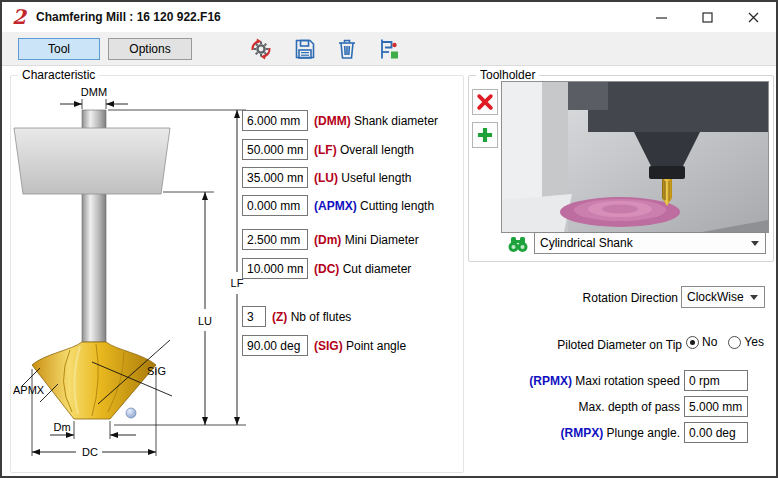 The height and width of the screenshot is (478, 778). Describe the element at coordinates (754, 18) in the screenshot. I see `close-icon` at that location.